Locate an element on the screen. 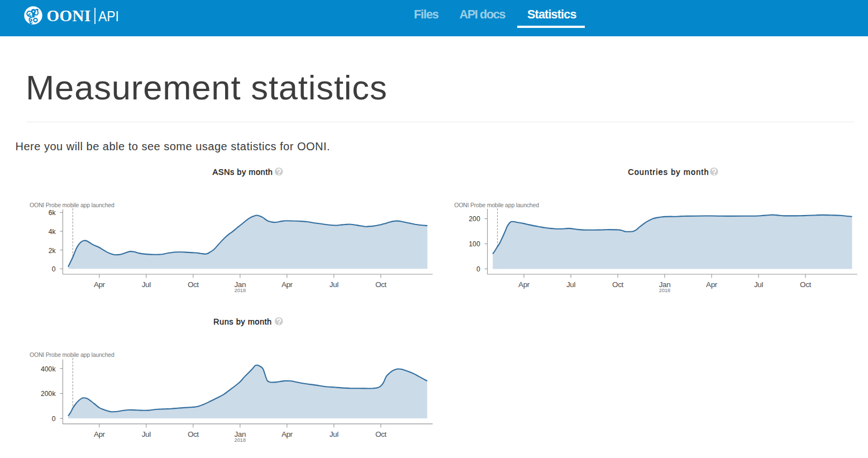 The image size is (868, 458). svg-text: ASNs by month is located at coordinates (242, 172).